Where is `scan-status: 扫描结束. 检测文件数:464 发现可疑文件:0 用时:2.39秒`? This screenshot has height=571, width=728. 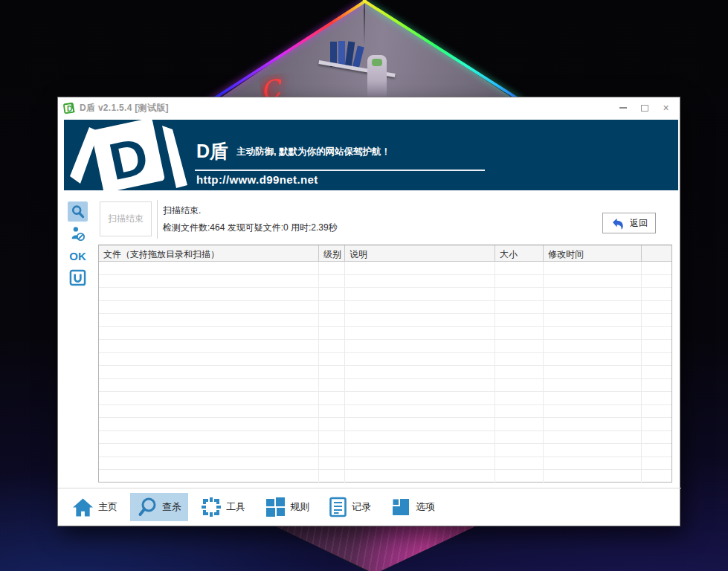
scan-status: 扫描结束. 检测文件数:464 发现可疑文件:0 用时:2.39秒 is located at coordinates (250, 219).